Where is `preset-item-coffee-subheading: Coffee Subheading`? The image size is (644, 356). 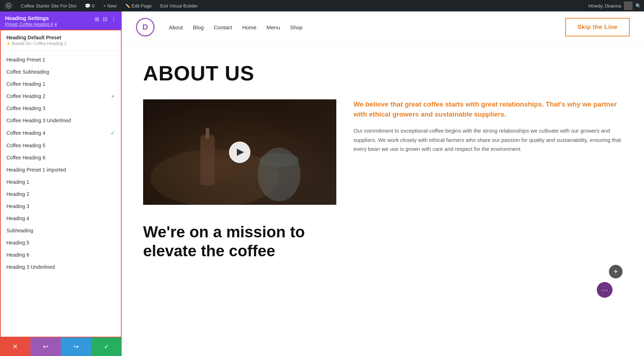 preset-item-coffee-subheading: Coffee Subheading is located at coordinates (61, 72).